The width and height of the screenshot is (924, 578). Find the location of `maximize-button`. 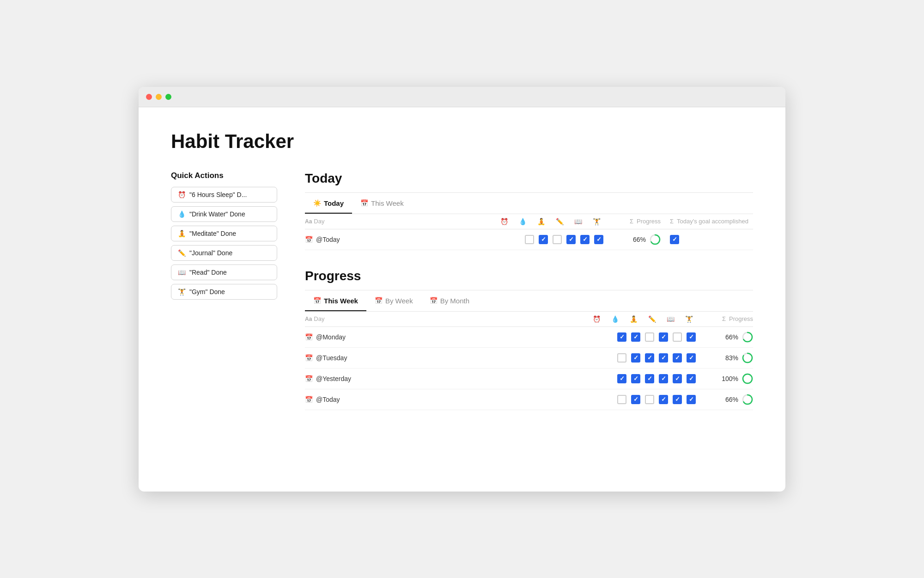

maximize-button is located at coordinates (168, 97).